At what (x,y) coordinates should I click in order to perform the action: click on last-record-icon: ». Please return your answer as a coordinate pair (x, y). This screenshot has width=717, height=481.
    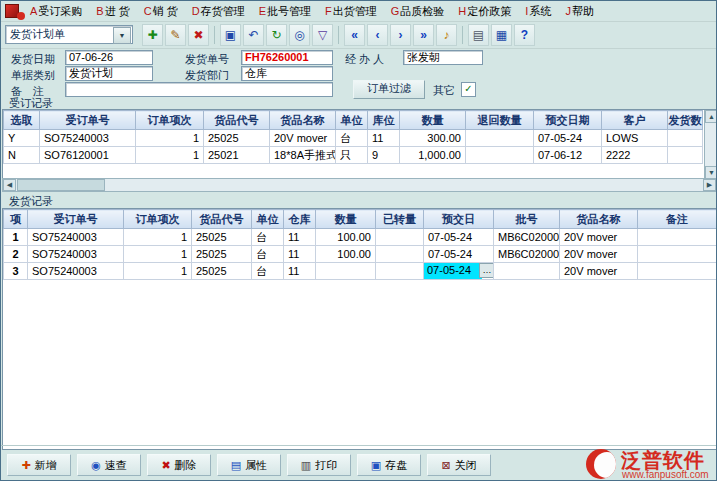
    Looking at the image, I should click on (424, 35).